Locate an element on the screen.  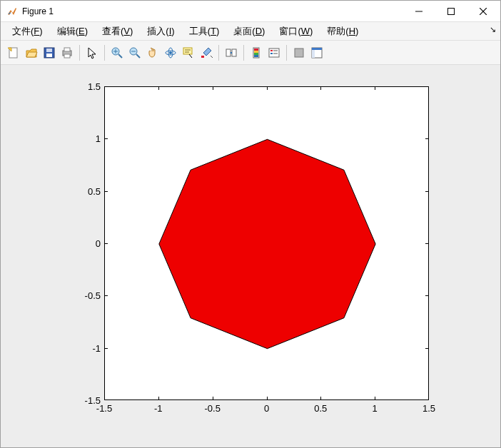
menu-help: 帮助(H) is located at coordinates (343, 31).